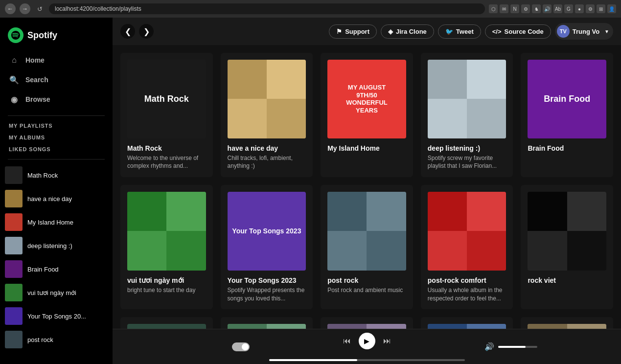 Image resolution: width=621 pixels, height=364 pixels. What do you see at coordinates (367, 323) in the screenshot?
I see `playlist-card-playlist-13: playlist 13` at bounding box center [367, 323].